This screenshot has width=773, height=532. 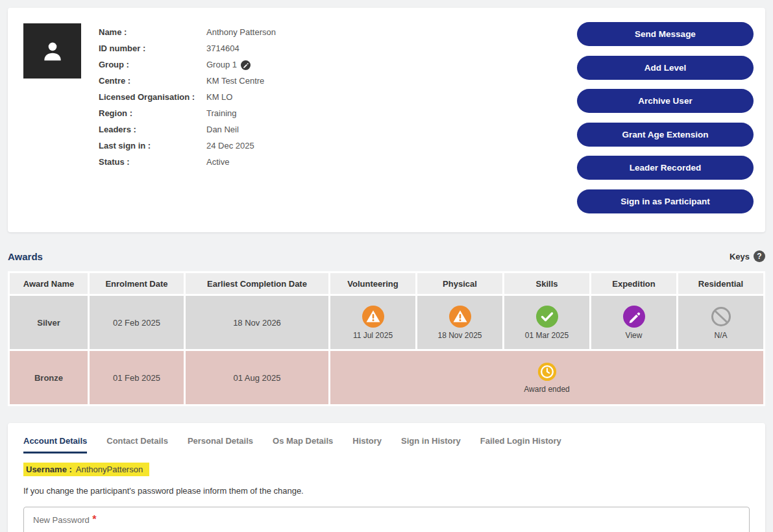 What do you see at coordinates (109, 470) in the screenshot?
I see `username-value: AnthonyPatterson` at bounding box center [109, 470].